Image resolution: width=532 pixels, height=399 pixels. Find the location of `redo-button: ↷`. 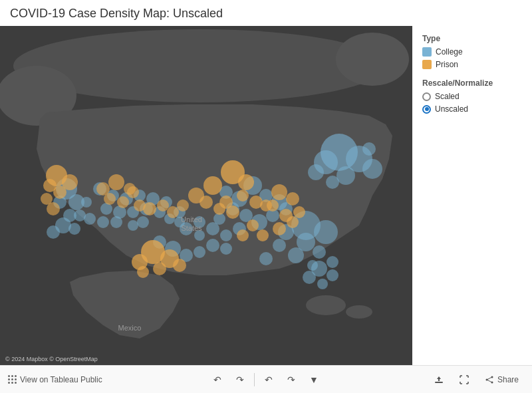

redo-button: ↷ is located at coordinates (240, 380).